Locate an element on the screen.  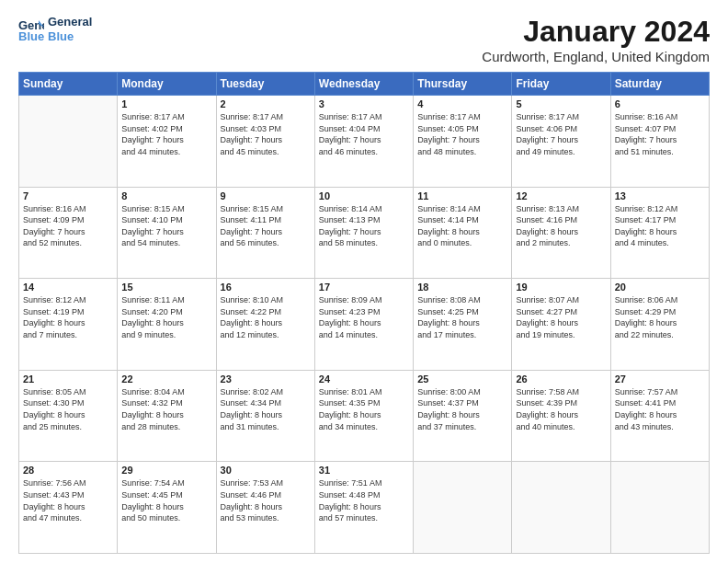
day-number: 18 is located at coordinates (462, 287).